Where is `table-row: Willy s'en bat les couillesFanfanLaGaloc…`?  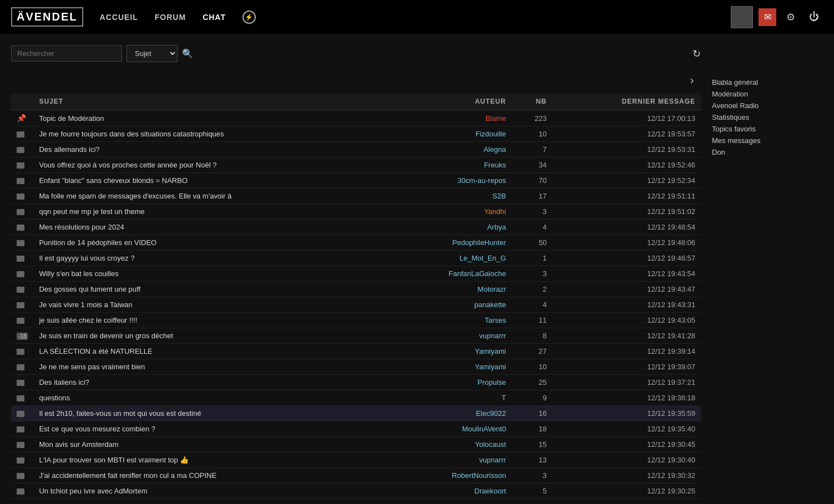
table-row: Willy s'en bat les couillesFanfanLaGaloc… is located at coordinates (356, 274).